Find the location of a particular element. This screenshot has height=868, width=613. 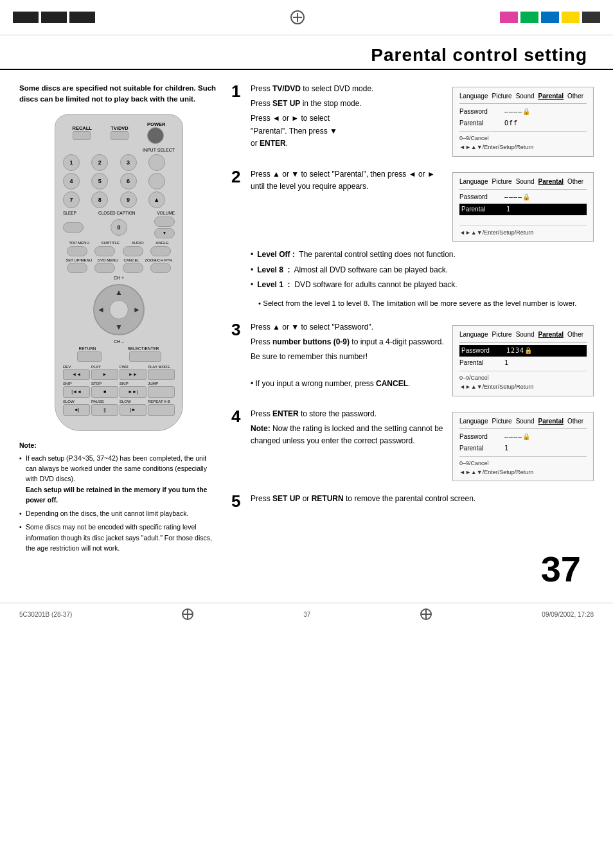

top-bar-right-blocks is located at coordinates (550, 17).